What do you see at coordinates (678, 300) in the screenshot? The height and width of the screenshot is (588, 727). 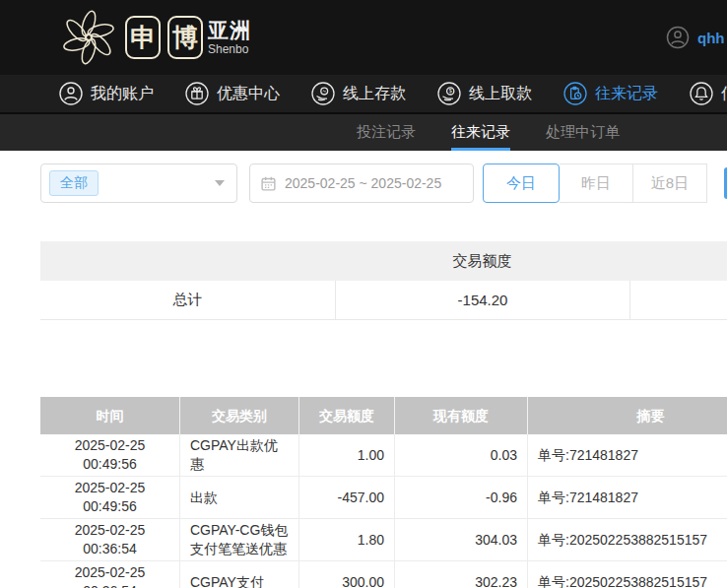 I see `summary-total-empty` at bounding box center [678, 300].